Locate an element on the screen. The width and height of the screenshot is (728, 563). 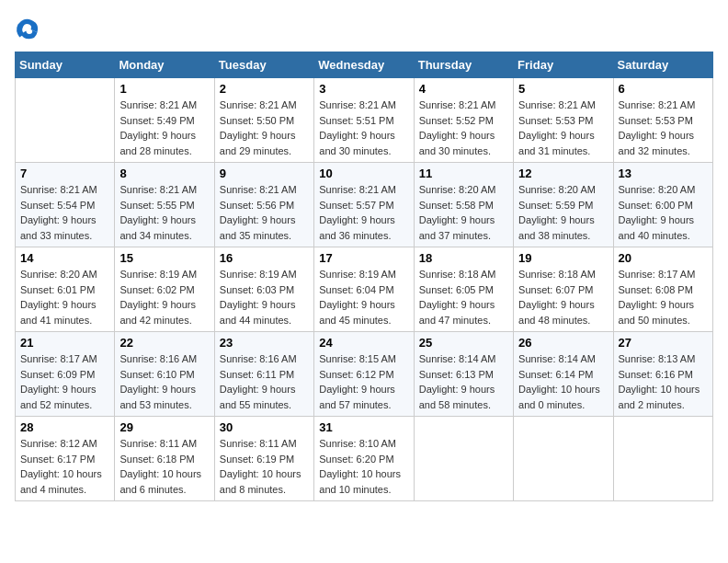
logo is located at coordinates (29, 28).